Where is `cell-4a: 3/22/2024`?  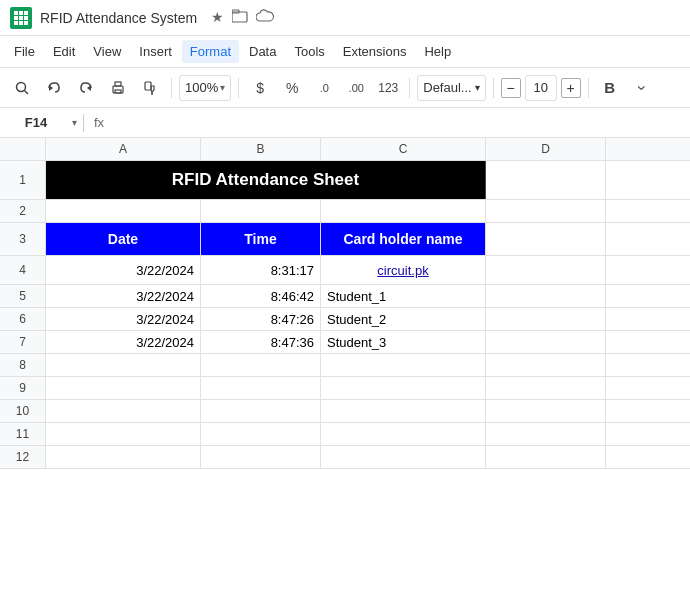
cell-4a: 3/22/2024 is located at coordinates (124, 270).